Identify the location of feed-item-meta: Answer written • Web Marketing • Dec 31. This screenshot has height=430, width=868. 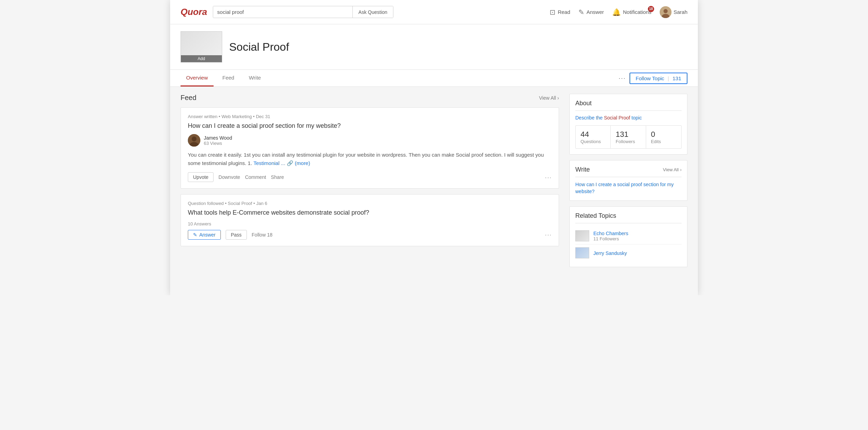
(370, 117).